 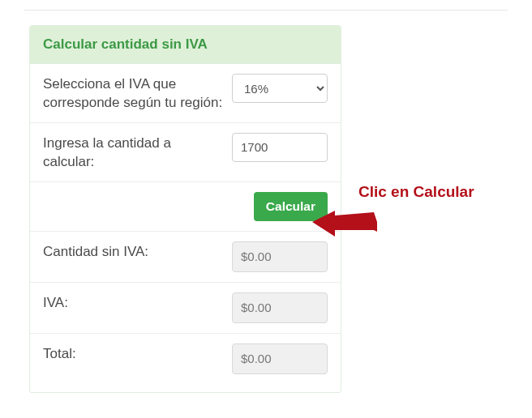 I want to click on label-amount: Ingresa la cantidad a calcular:, so click(x=138, y=152).